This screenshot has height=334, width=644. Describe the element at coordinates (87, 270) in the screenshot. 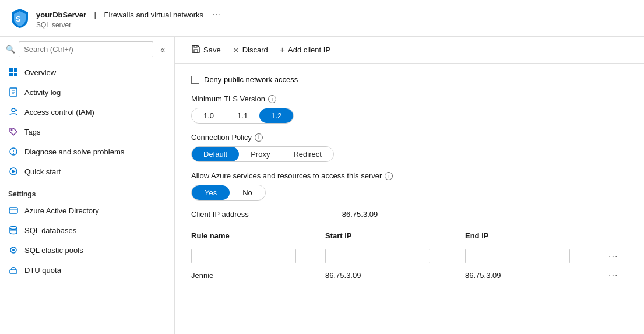

I see `sidebar-item-dtu-quota: DTU quota` at that location.